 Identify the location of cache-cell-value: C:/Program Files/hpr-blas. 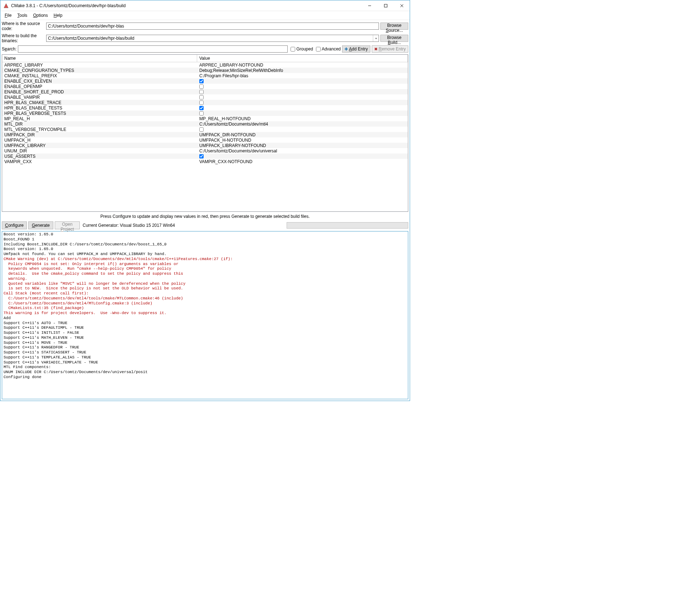
(303, 76).